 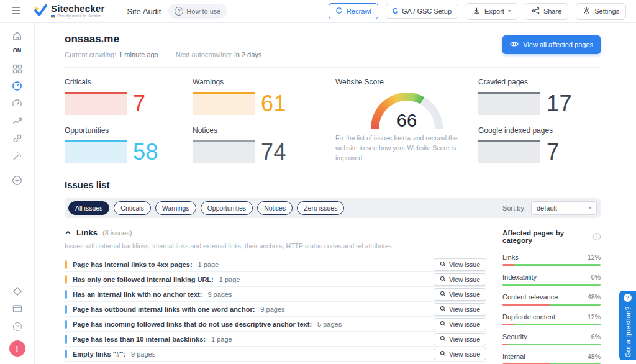 What do you see at coordinates (145, 152) in the screenshot?
I see `opportunities-value: 58` at bounding box center [145, 152].